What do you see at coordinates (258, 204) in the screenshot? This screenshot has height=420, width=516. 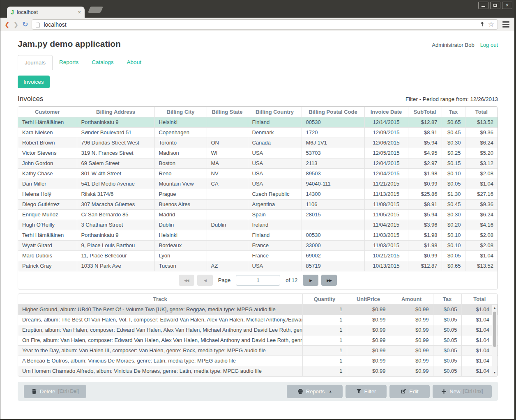 I see `table-row: Diego Gutiérrez307 Macacha GüemesBuenos …` at bounding box center [258, 204].